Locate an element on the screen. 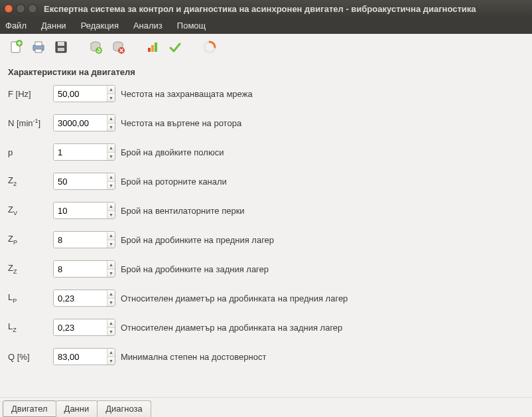  save-icon is located at coordinates (61, 47).